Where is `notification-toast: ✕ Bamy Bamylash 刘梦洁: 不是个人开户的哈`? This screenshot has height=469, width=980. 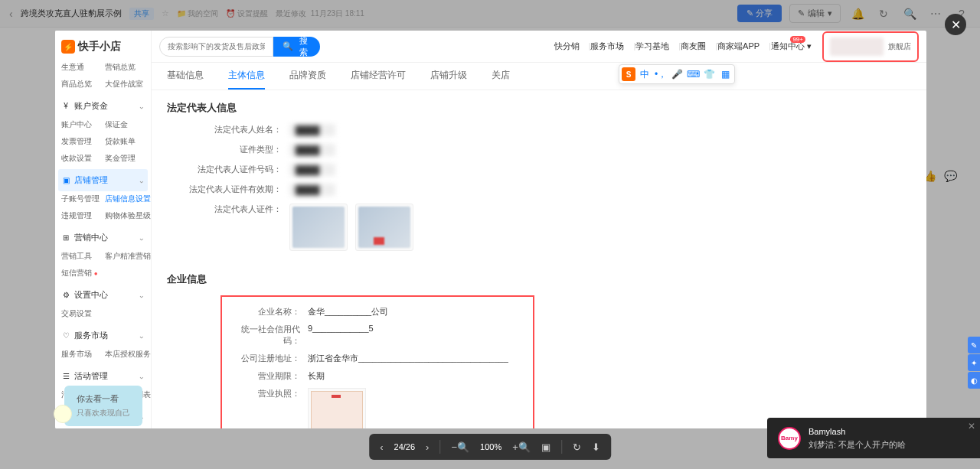 notification-toast: ✕ Bamy Bamylash 刘梦洁: 不是个人开户的哈 is located at coordinates (874, 438).